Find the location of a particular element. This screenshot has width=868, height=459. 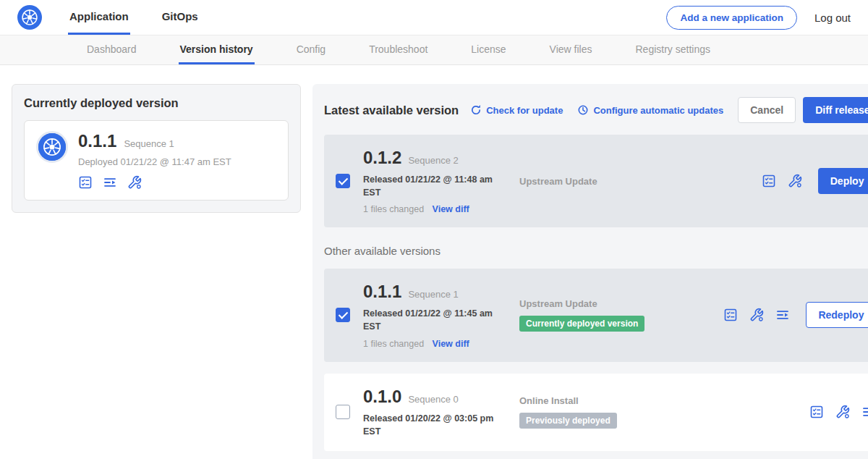

version-info: 0.1.2 Sequence 2 Released 01/21/22 @ 11:… is located at coordinates (435, 181).